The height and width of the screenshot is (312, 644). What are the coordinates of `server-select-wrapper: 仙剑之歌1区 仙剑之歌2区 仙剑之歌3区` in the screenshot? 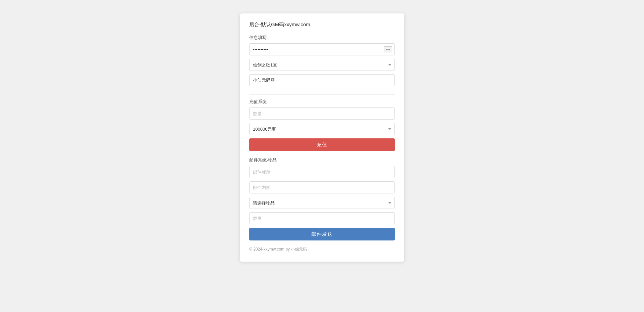 It's located at (322, 65).